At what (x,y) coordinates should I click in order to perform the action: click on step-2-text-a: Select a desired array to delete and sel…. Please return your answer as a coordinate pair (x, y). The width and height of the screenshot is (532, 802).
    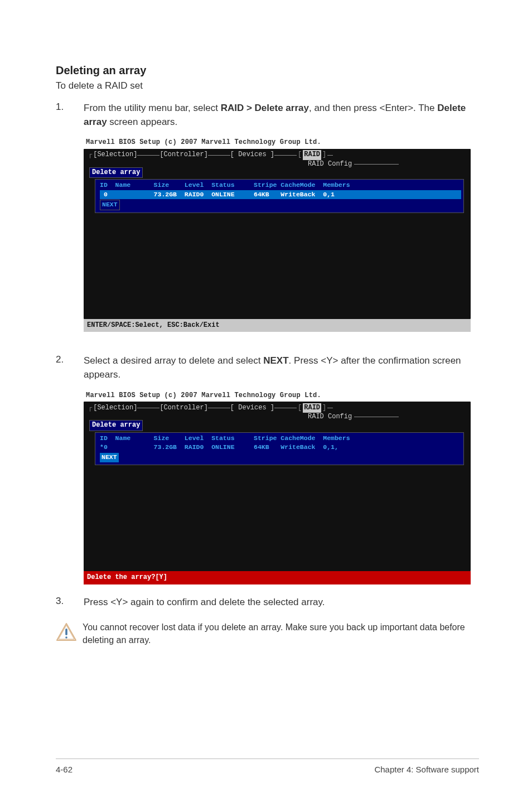
    Looking at the image, I should click on (173, 360).